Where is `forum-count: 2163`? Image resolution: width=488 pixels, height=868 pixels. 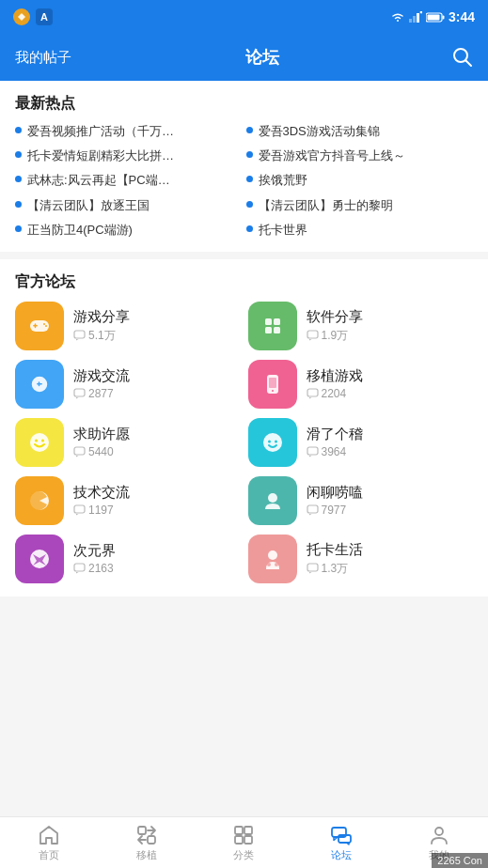 forum-count: 2163 is located at coordinates (157, 568).